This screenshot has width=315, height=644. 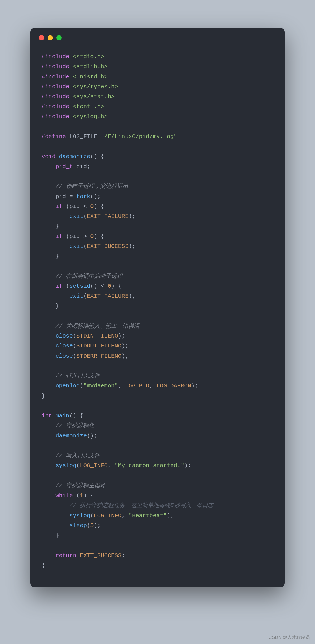 What do you see at coordinates (158, 276) in the screenshot?
I see `code-line: // 在新会话中启动子进程` at bounding box center [158, 276].